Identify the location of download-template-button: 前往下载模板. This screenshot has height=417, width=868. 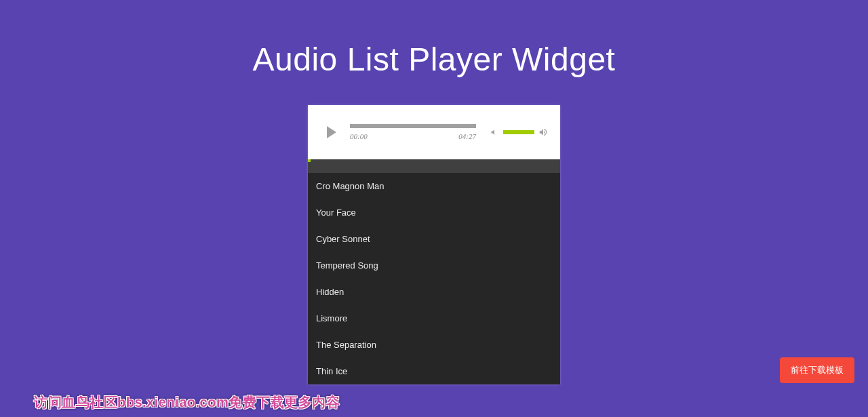
(817, 370).